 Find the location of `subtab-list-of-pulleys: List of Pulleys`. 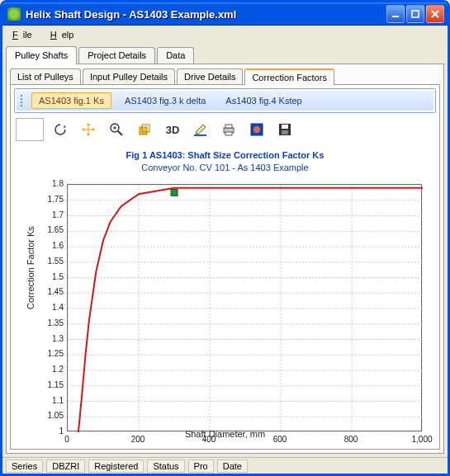

subtab-list-of-pulleys: List of Pulleys is located at coordinates (45, 76).